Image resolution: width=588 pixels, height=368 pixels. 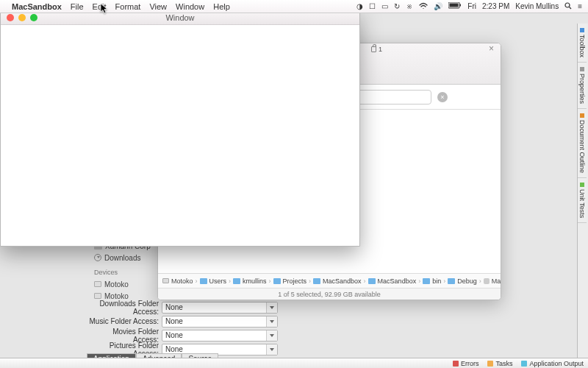 I want to click on status-tasks: Tasks, so click(x=500, y=364).